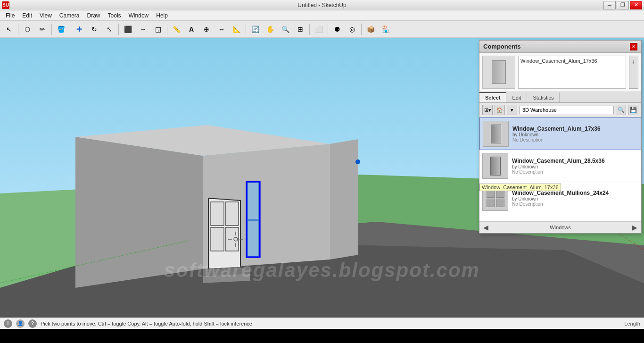 This screenshot has height=343, width=644. Describe the element at coordinates (143, 29) in the screenshot. I see `followme-tool: →` at that location.